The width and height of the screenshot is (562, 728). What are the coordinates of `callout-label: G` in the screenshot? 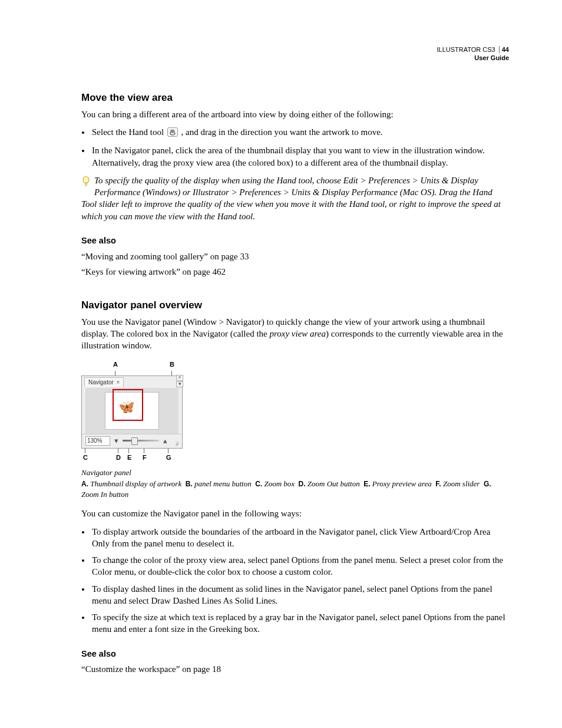 It's located at (168, 457).